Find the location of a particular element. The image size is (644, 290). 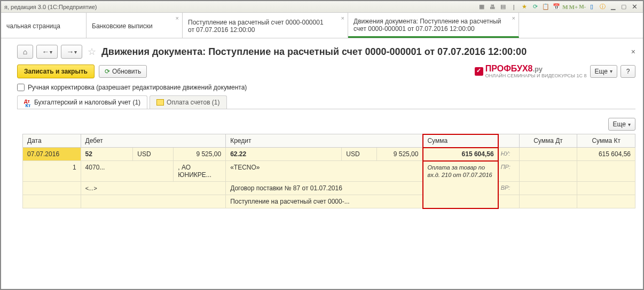

cell-credit-cur: USD is located at coordinates (359, 155).